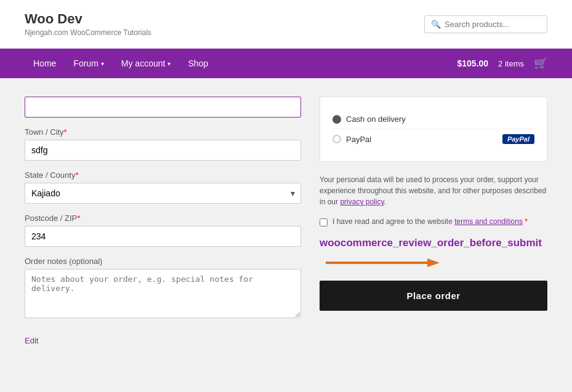 This screenshot has height=392, width=572. Describe the element at coordinates (433, 129) in the screenshot. I see `payment-section: Cash on delivery PayPal PayPal` at that location.